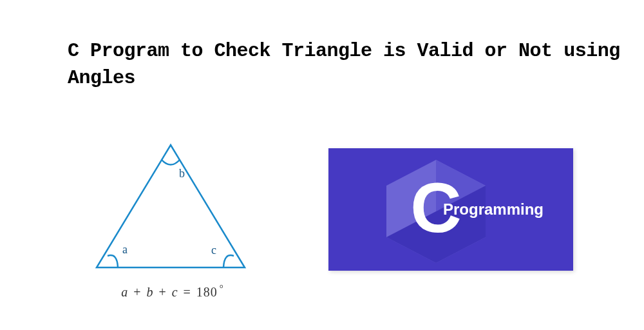 The width and height of the screenshot is (644, 330). I want to click on equation-var-a: a, so click(125, 292).